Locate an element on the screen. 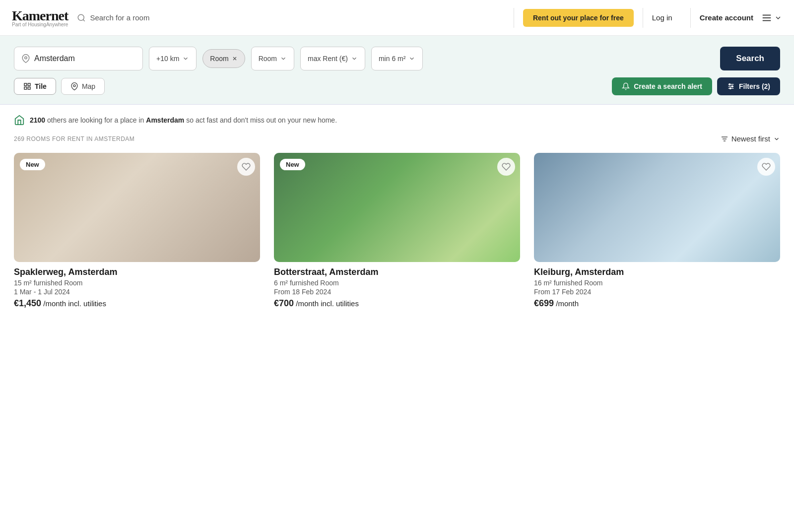 Image resolution: width=794 pixels, height=532 pixels. card-meta: 6 m² furnished Room is located at coordinates (397, 283).